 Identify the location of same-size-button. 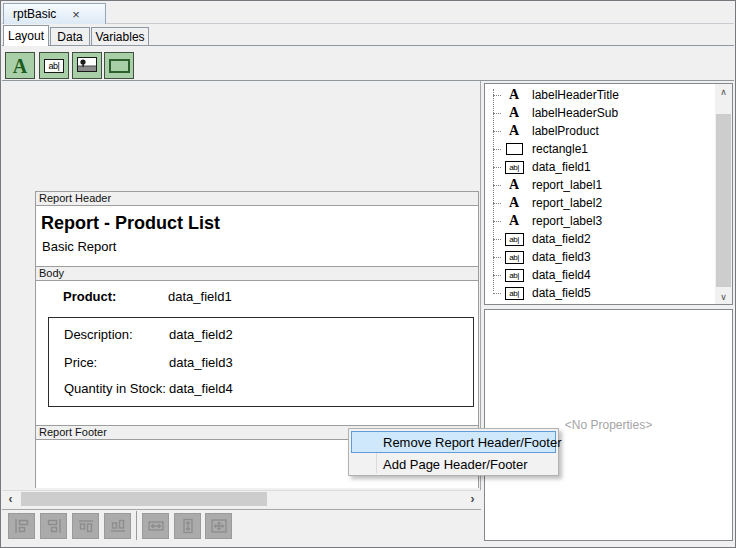
(218, 526).